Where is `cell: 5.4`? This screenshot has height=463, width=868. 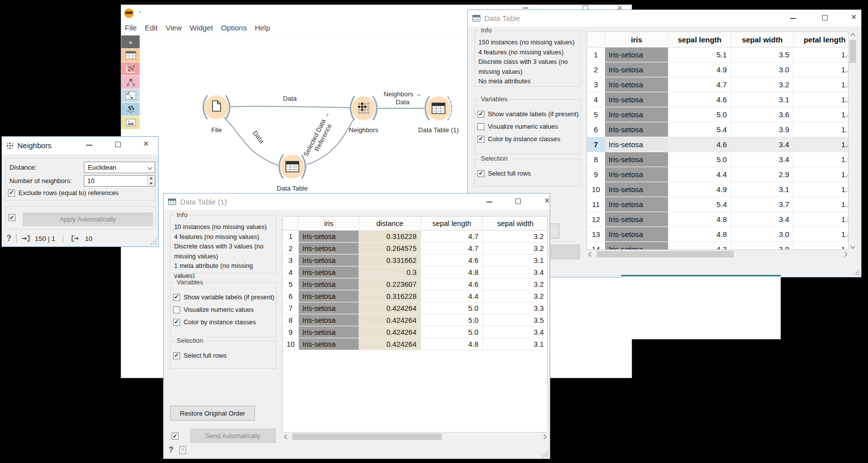 cell: 5.4 is located at coordinates (700, 130).